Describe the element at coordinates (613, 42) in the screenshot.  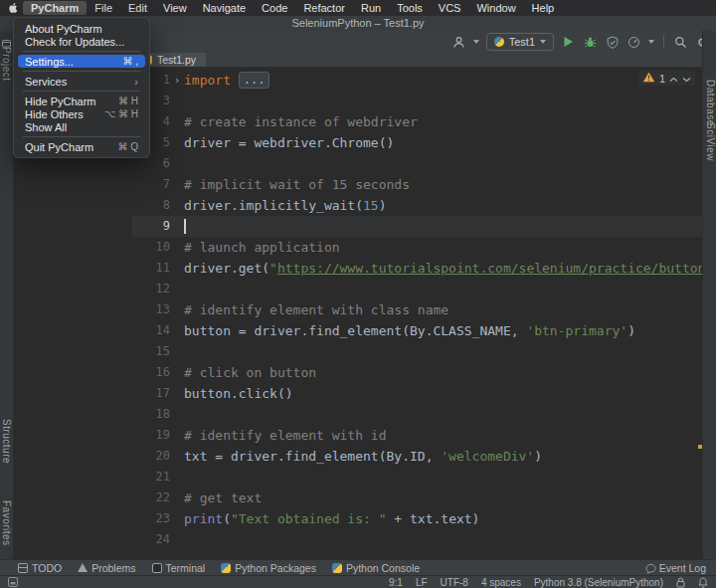
I see `run-with-coverage-button` at that location.